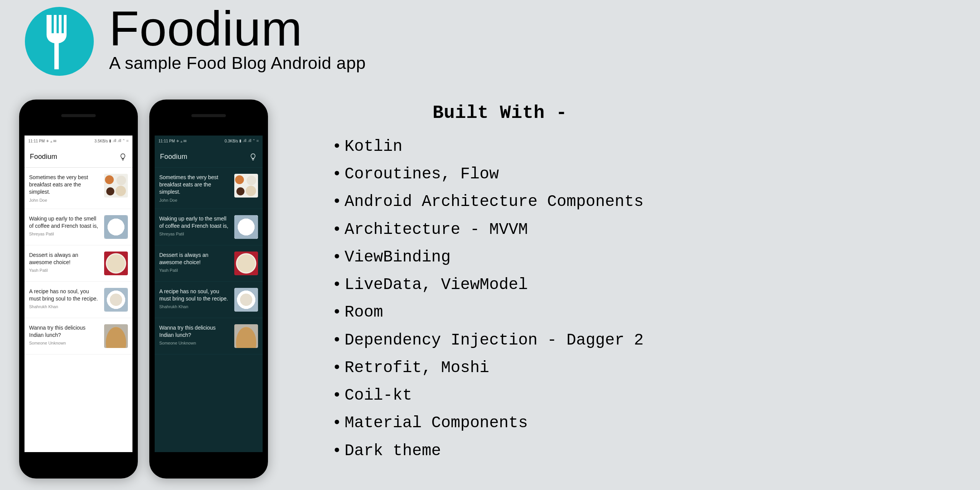 The image size is (980, 490). Describe the element at coordinates (209, 294) in the screenshot. I see `phone-dark-screen: 11:11 PM ✈ ⟁ ✉ 0.3KB/s ▮ .ıll .ıll ⌃ ⌗ F…` at that location.